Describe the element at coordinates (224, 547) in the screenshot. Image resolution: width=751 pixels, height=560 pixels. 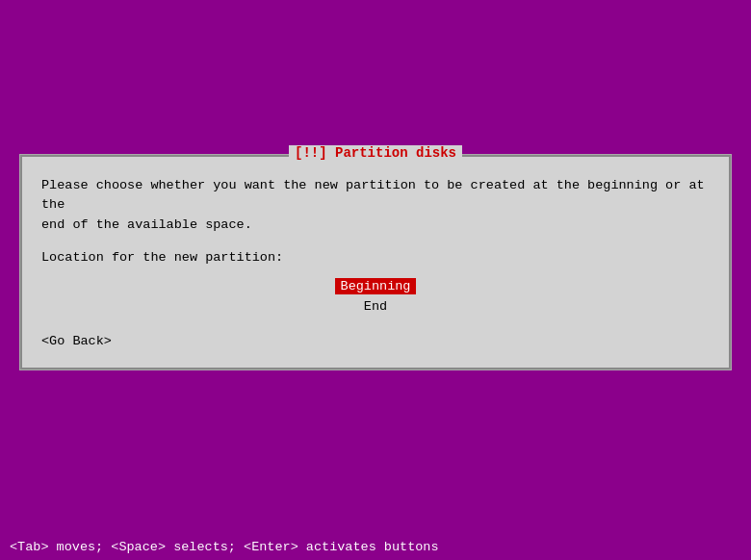
I see `status-bar-text: <Tab> moves; <Space> selects; <Enter> ac…` at that location.